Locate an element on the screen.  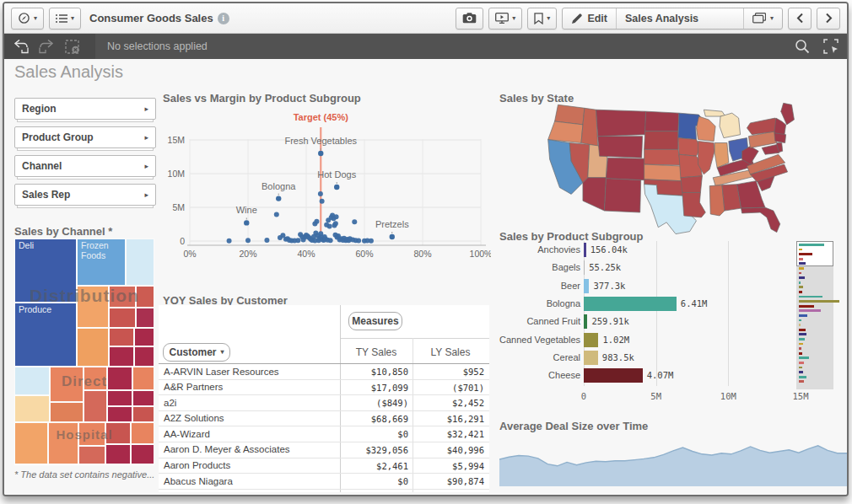
bar-row: Anchovies156.04k is located at coordinates (673, 249).